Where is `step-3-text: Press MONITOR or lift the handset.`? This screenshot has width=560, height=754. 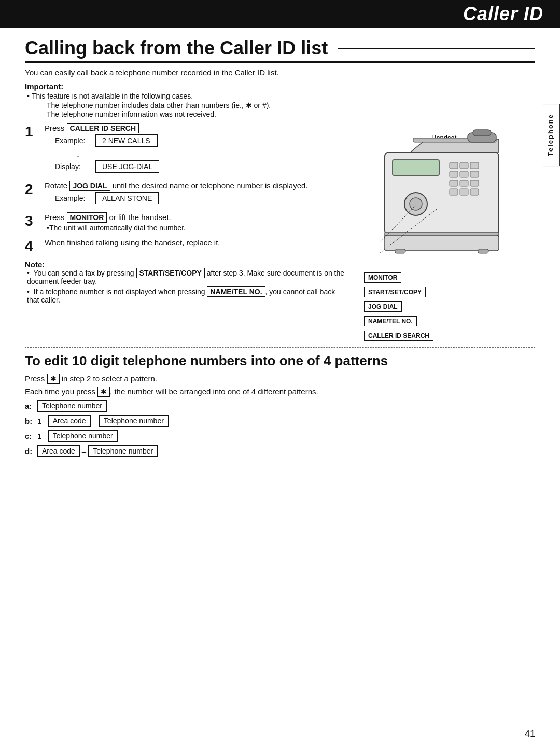
step-3-text: Press MONITOR or lift the handset. is located at coordinates (195, 217).